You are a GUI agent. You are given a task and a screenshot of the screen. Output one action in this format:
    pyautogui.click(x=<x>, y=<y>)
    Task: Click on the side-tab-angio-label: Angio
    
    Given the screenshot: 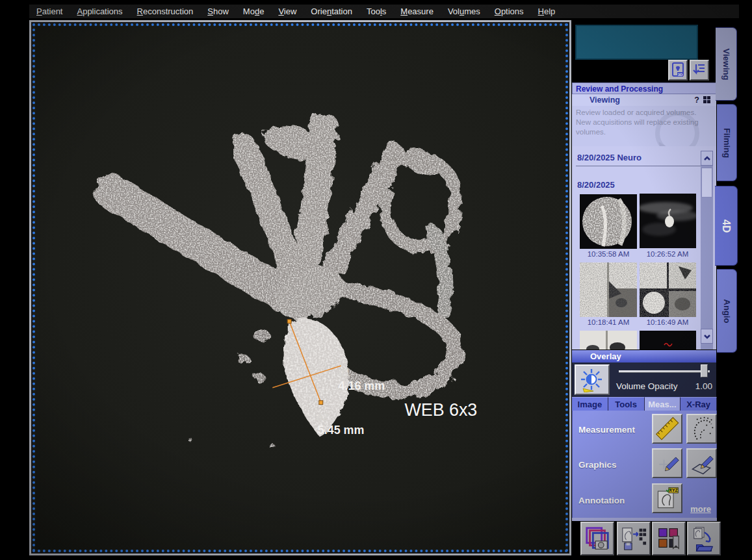 What is the action you would take?
    pyautogui.click(x=727, y=311)
    